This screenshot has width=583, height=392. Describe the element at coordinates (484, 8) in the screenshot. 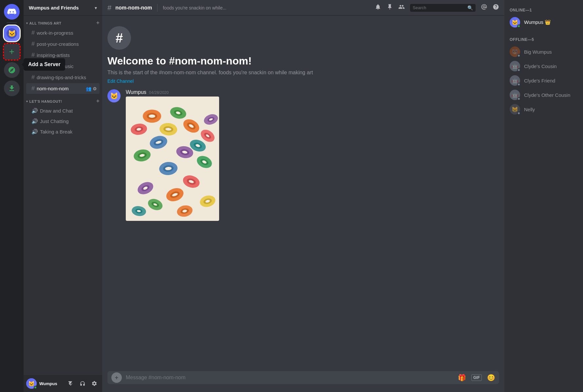

I see `inbox-icon` at that location.